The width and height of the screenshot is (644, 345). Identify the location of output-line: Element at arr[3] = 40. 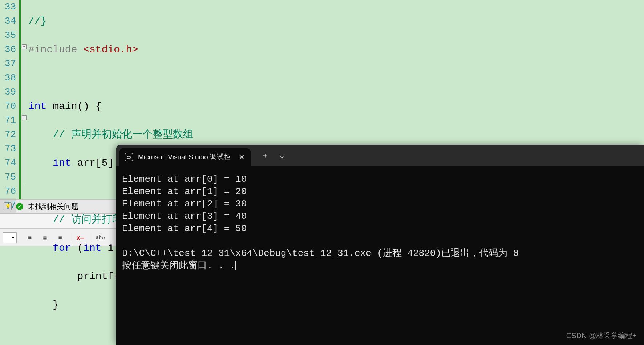
(185, 216).